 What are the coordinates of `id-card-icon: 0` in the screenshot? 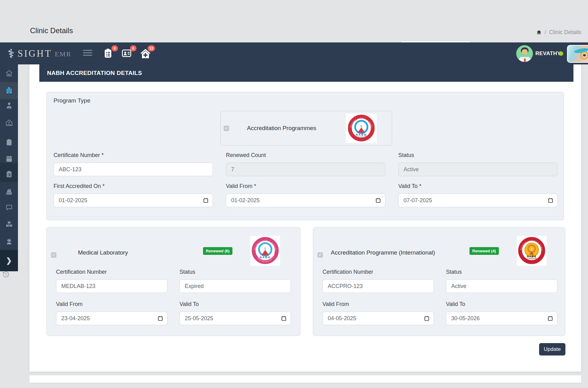 It's located at (127, 54).